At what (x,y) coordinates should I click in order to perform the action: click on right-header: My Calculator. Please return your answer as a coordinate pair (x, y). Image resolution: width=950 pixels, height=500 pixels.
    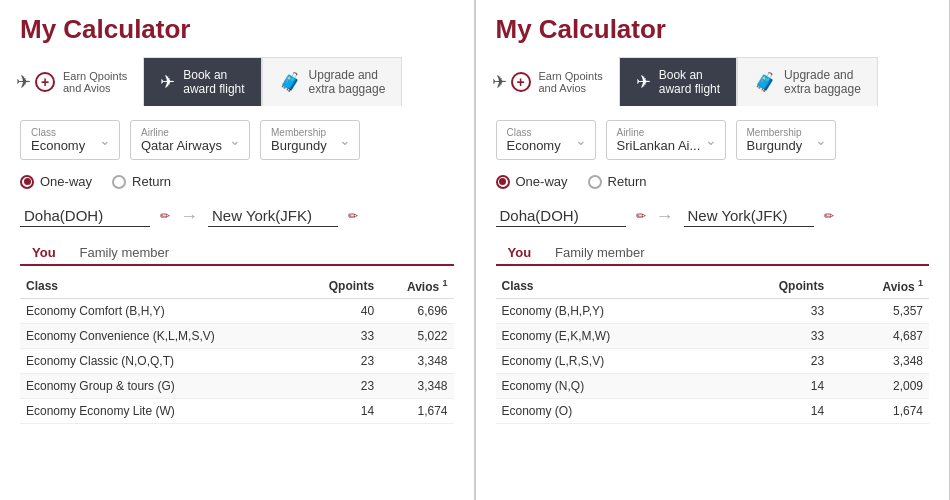
    Looking at the image, I should click on (713, 28).